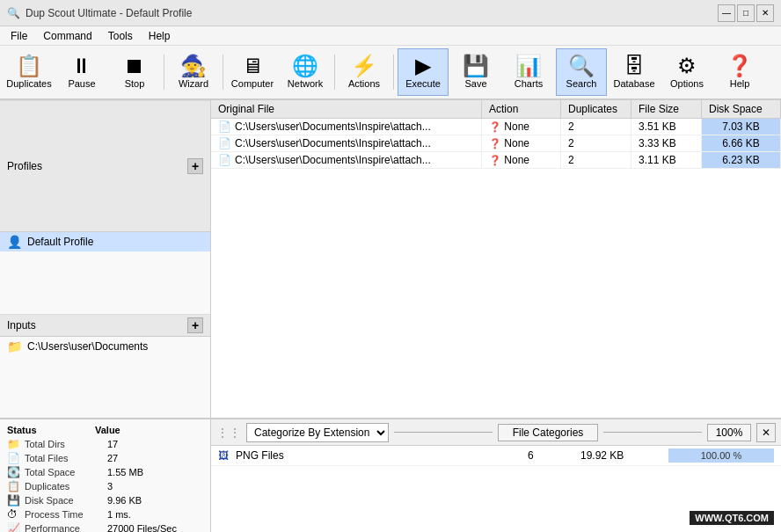 This screenshot has width=781, height=532. Describe the element at coordinates (766, 433) in the screenshot. I see `cat-close-button: ✕` at that location.